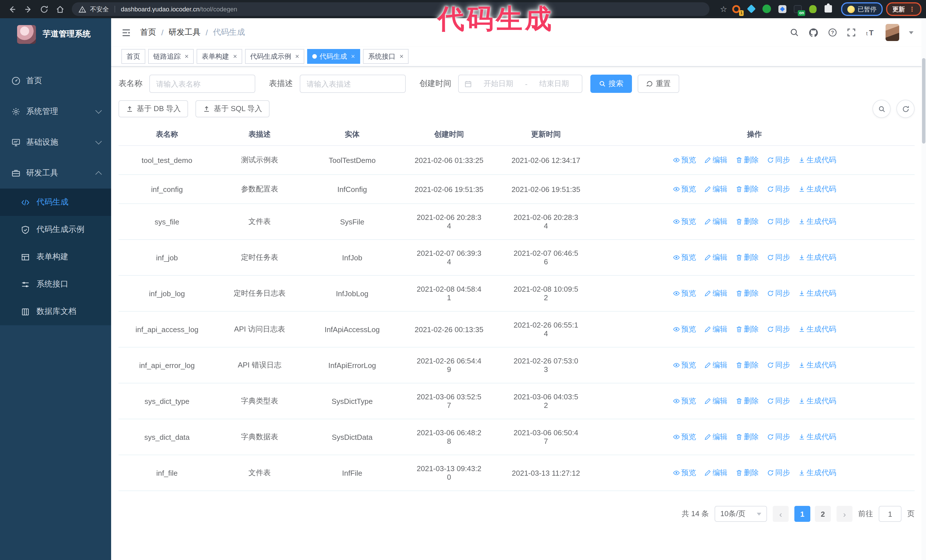 This screenshot has height=560, width=926. Describe the element at coordinates (611, 84) in the screenshot. I see `search-button: 搜索` at that location.